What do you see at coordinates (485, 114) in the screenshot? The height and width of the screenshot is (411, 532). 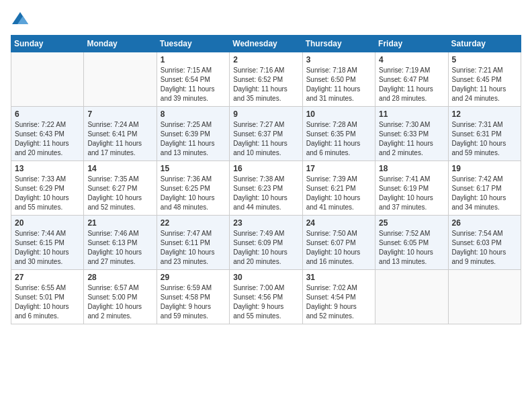 I see `day-number: 12` at bounding box center [485, 114].